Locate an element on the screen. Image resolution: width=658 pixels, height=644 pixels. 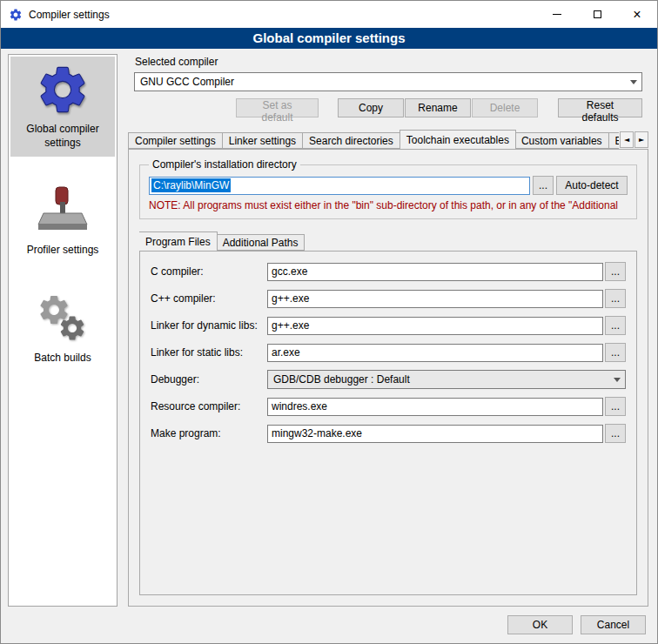
settings-category-list: Global compiler settings Profiler settin… is located at coordinates (63, 331).